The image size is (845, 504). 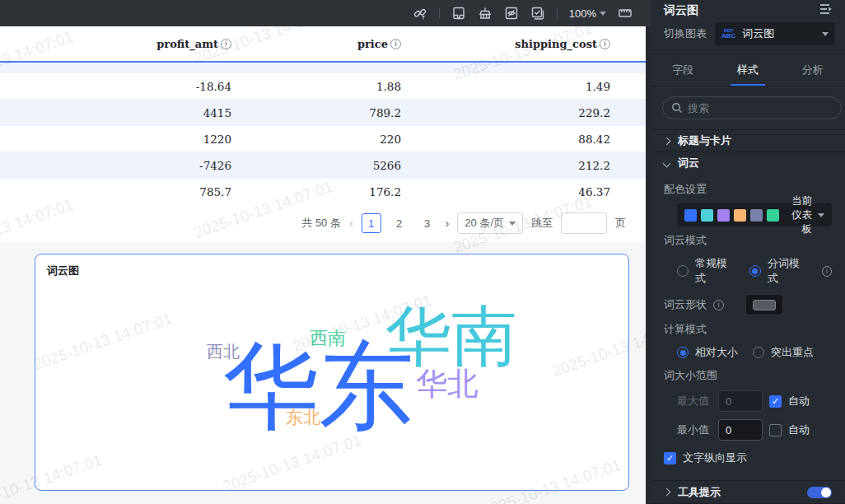 I want to click on ruler-icon, so click(x=625, y=13).